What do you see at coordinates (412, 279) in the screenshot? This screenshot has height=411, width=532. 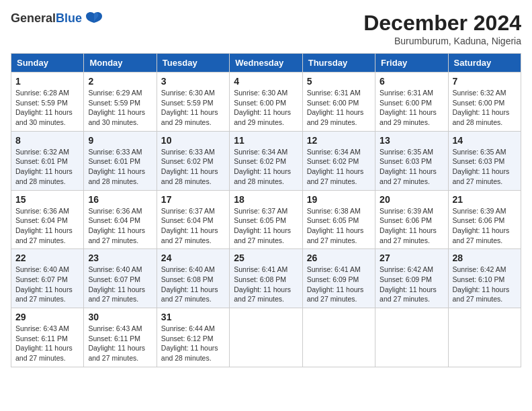 I see `day-cell: 27Sunrise: 6:42 AMSunset: 6:09 PMDayligh…` at bounding box center [412, 279].